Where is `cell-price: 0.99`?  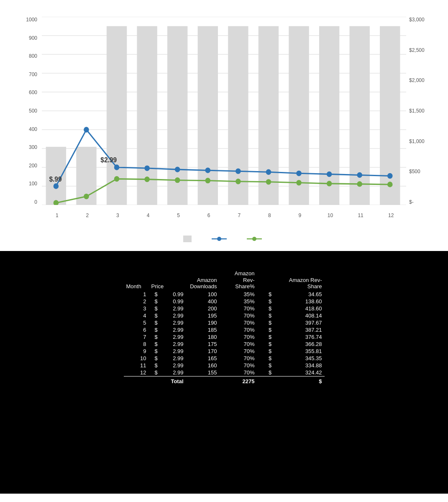
cell-price: 0.99 is located at coordinates (172, 295).